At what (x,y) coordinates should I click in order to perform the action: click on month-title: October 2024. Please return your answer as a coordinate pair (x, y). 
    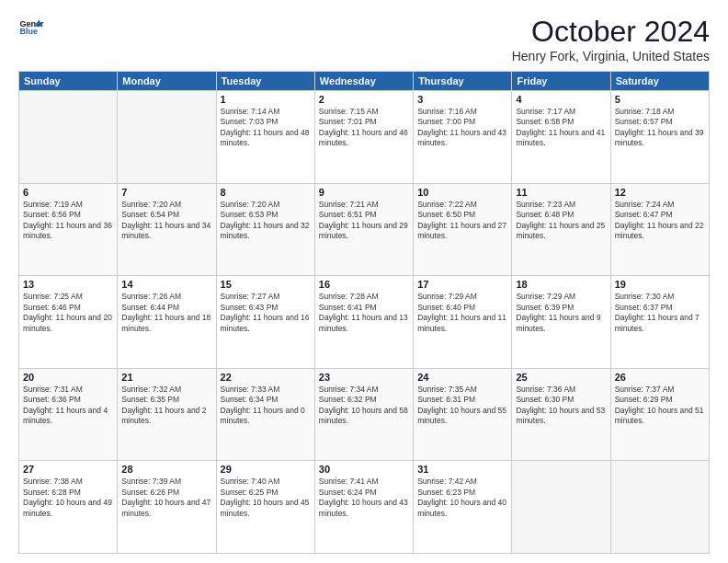
    Looking at the image, I should click on (610, 31).